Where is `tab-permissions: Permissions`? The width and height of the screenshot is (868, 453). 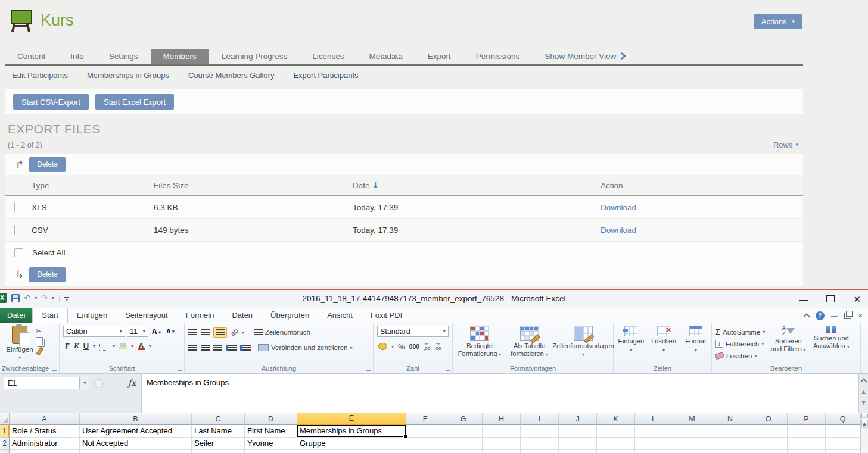 tab-permissions: Permissions is located at coordinates (498, 57).